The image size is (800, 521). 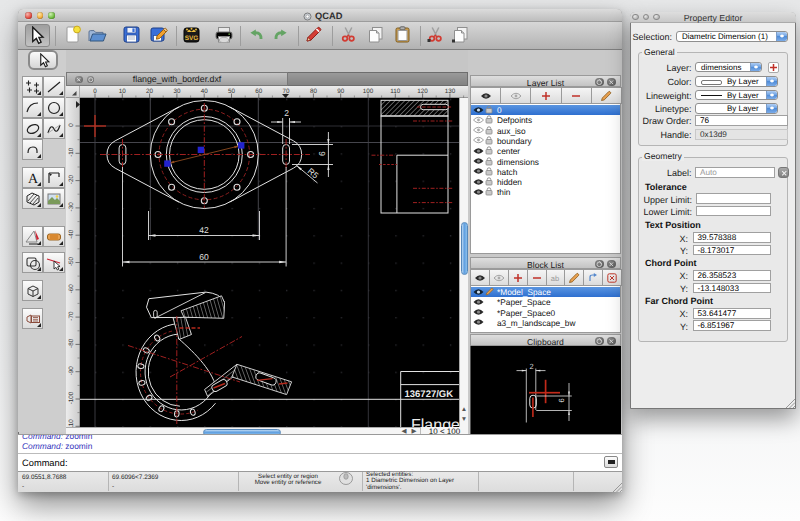 I want to click on svg-text: 10, so click(x=123, y=92).